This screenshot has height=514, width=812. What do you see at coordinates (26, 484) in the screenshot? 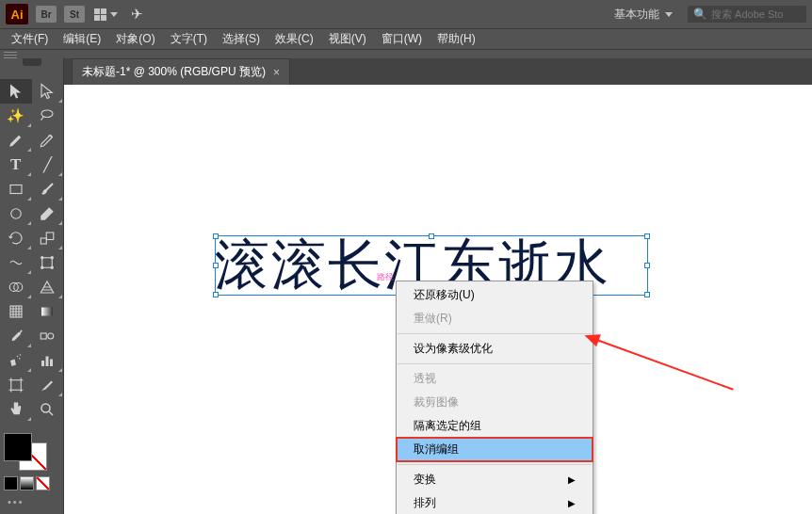
I see `gradient-mode` at bounding box center [26, 484].